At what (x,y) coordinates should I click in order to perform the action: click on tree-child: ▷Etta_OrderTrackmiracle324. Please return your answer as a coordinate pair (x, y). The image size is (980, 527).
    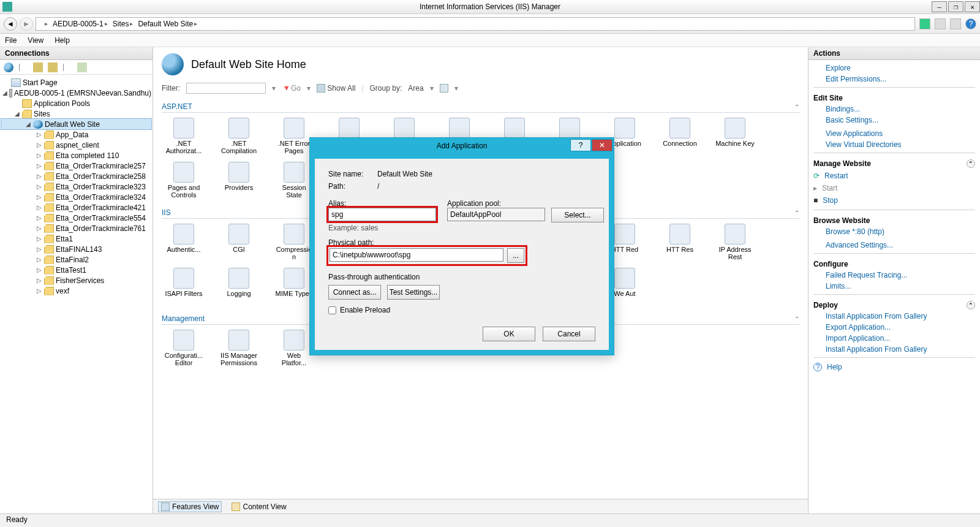
    Looking at the image, I should click on (76, 197).